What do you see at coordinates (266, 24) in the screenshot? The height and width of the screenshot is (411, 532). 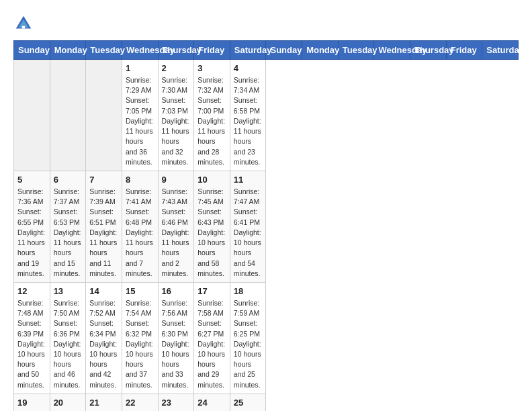 I see `page-header` at bounding box center [266, 24].